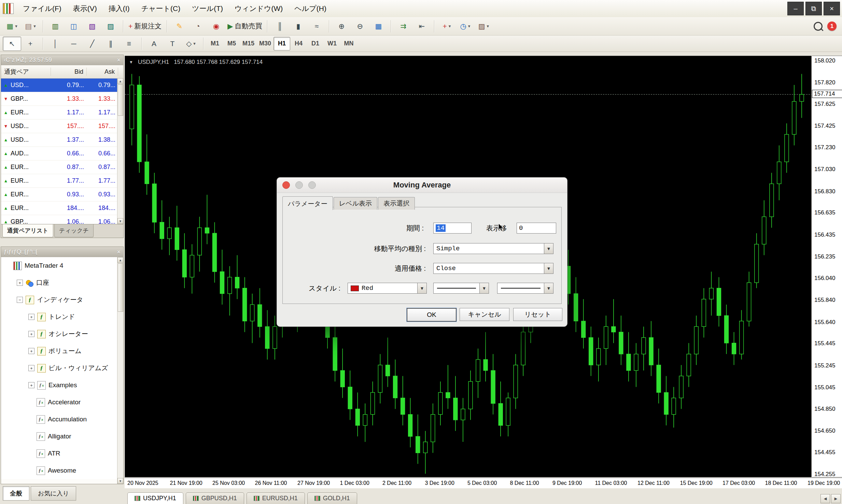 This screenshot has height=504, width=842. I want to click on dialog-minimize-icon, so click(299, 185).